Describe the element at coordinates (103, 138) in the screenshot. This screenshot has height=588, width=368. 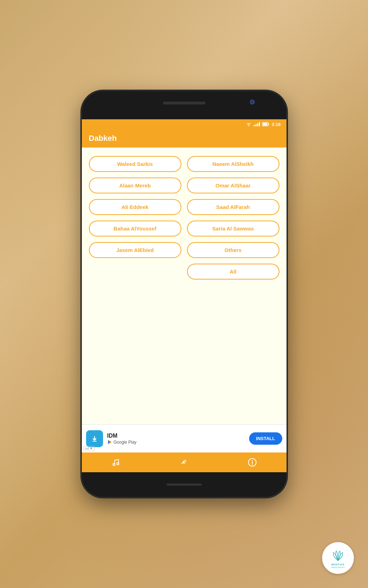
I see `app-title: Dabkeh` at that location.